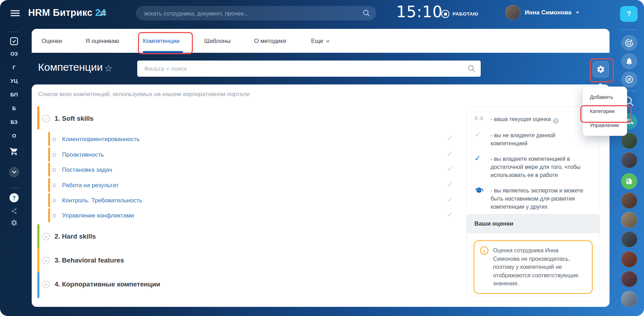  Describe the element at coordinates (87, 170) in the screenshot. I see `competency-link: Постановка задач` at that location.